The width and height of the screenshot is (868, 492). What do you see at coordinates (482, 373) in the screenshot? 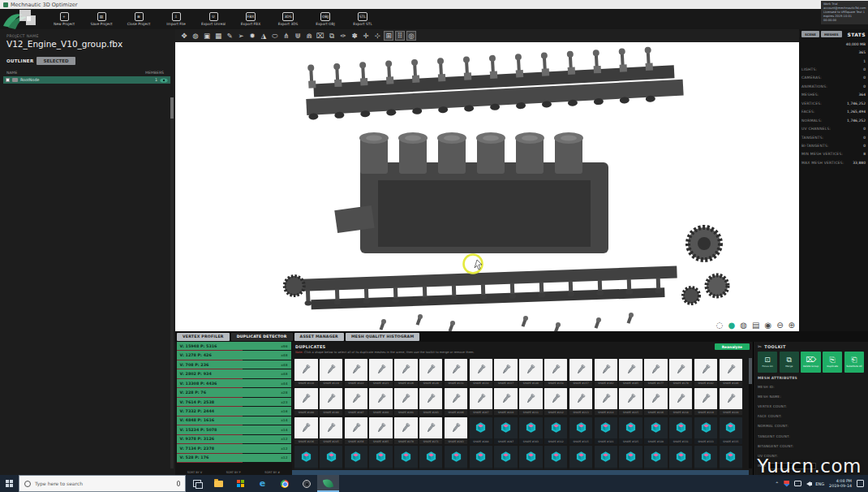
I see `shape-tile: SHAPE #134` at bounding box center [482, 373].